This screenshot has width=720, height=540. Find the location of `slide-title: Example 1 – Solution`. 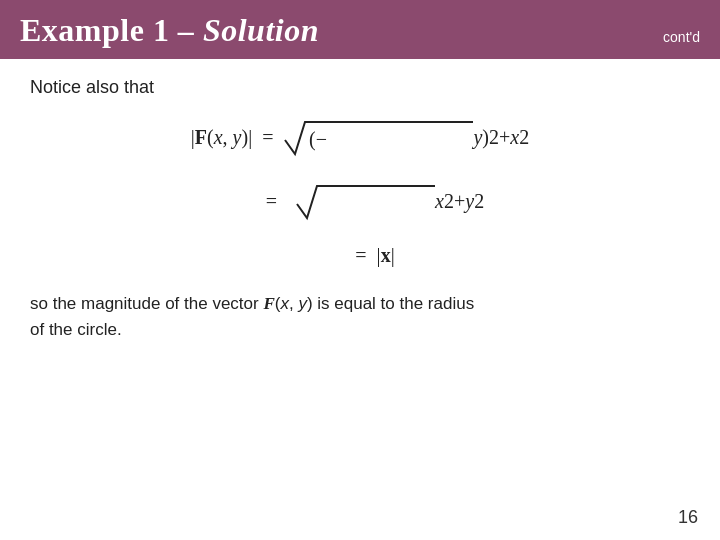

slide-title: Example 1 – Solution is located at coordinates (170, 30).